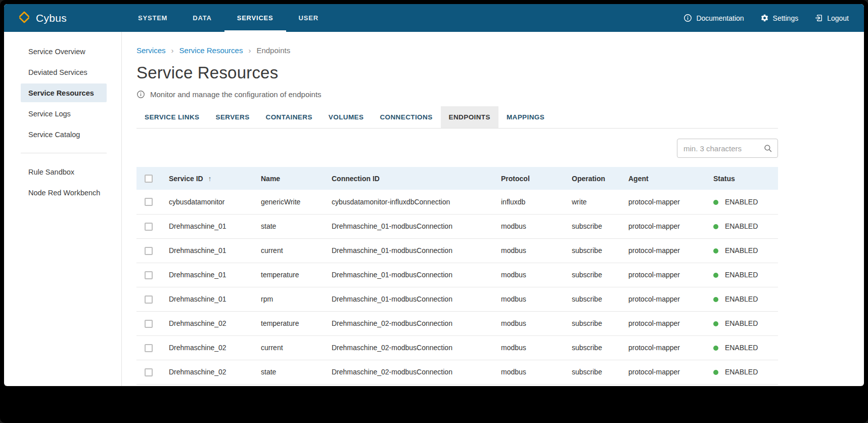 The image size is (868, 423). I want to click on table-row: Drehmaschine_02 current Drehmaschine_02-…, so click(457, 348).